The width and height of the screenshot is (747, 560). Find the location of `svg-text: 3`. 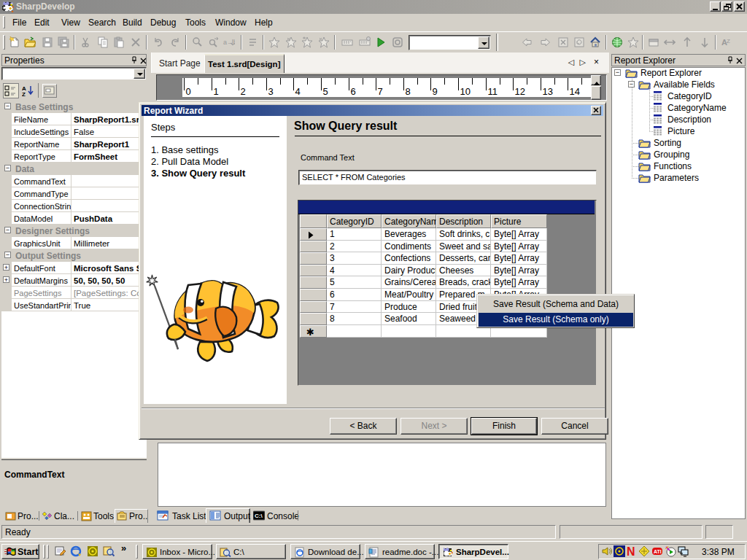

svg-text: 3 is located at coordinates (271, 92).